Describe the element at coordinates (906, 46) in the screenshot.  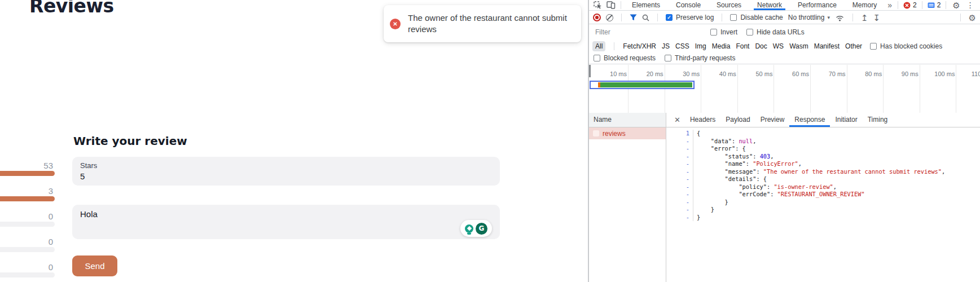
I see `has-blocked-cookies-checkbox: Has blocked cookies` at that location.